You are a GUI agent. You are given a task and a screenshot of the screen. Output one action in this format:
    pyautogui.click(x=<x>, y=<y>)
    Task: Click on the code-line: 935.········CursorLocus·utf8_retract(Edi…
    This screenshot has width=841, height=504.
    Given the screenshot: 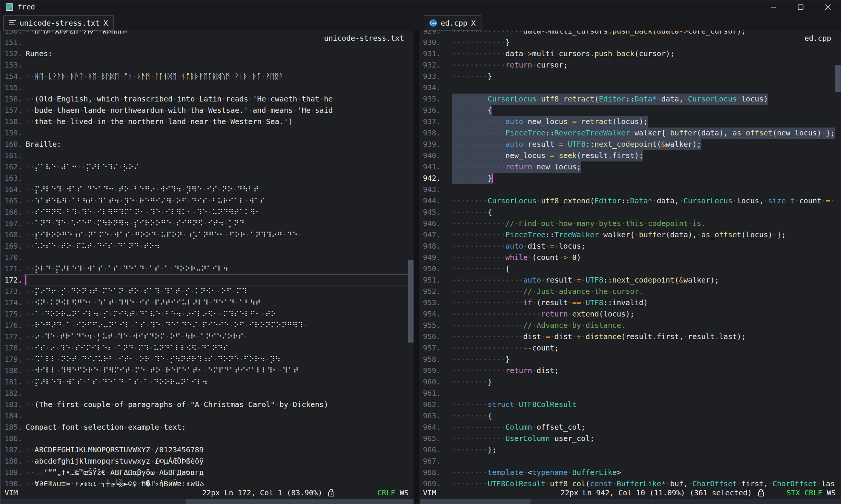 What is the action you would take?
    pyautogui.click(x=627, y=99)
    